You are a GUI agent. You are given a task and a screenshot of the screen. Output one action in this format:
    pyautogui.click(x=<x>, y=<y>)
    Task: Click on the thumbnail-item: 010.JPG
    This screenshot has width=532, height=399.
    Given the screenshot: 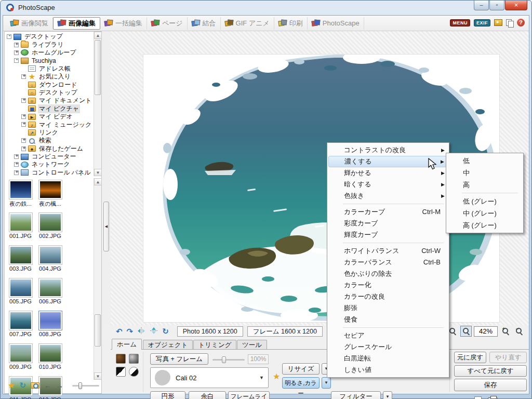 What is the action you would take?
    pyautogui.click(x=50, y=358)
    